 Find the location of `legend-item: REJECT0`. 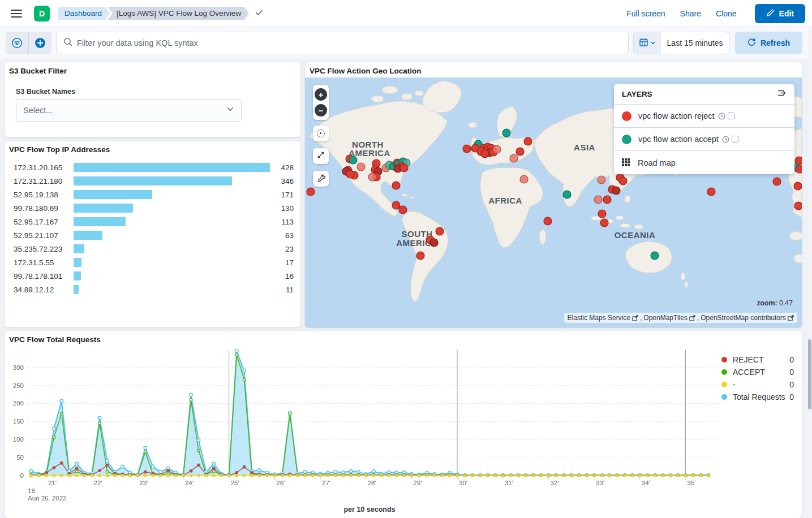

legend-item: REJECT0 is located at coordinates (758, 360).